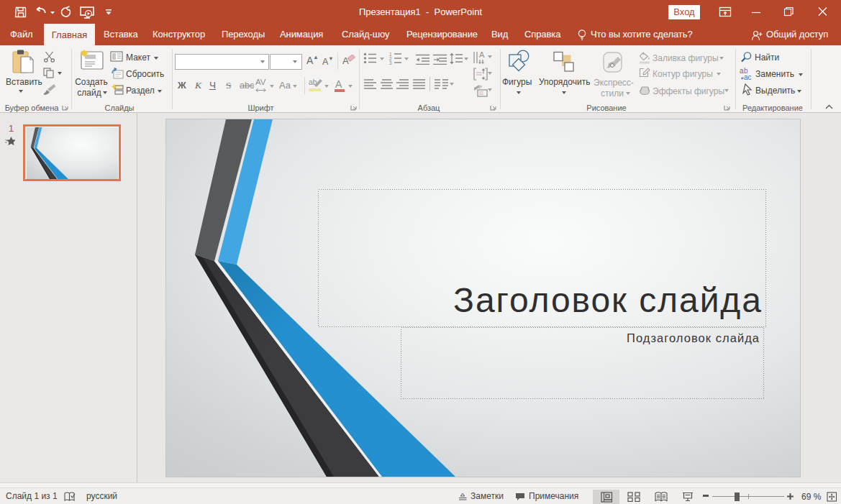 The width and height of the screenshot is (841, 504). I want to click on svg-text: A, so click(482, 55).